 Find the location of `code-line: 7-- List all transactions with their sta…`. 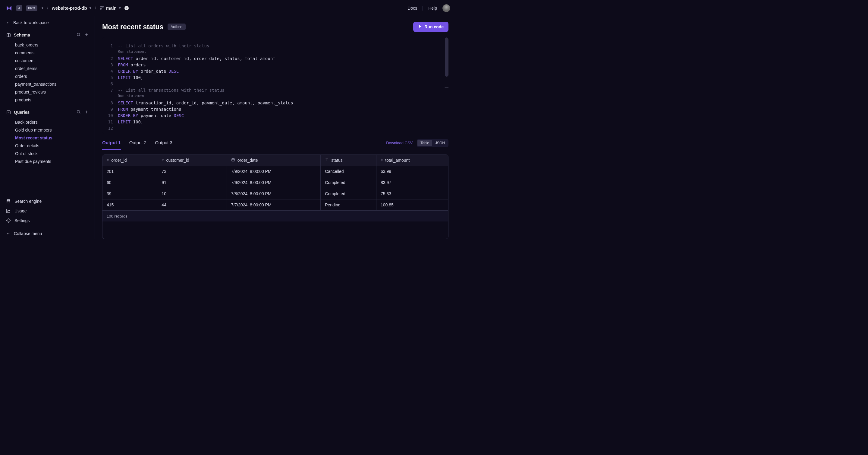

code-line: 7-- List all transactions with their sta… is located at coordinates (275, 90).